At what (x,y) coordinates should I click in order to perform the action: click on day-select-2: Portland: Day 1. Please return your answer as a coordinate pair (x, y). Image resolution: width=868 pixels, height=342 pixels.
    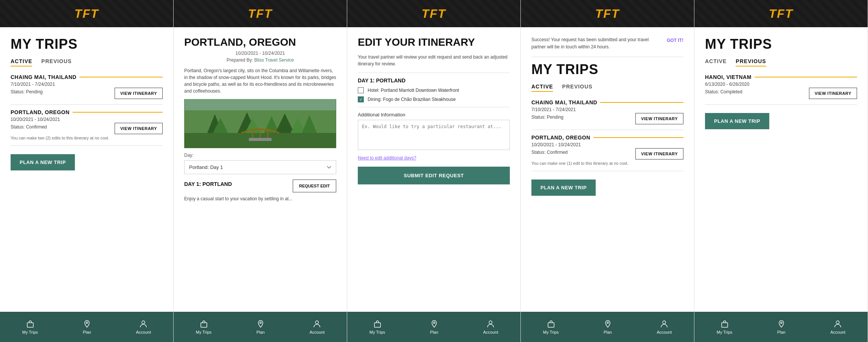
    Looking at the image, I should click on (260, 167).